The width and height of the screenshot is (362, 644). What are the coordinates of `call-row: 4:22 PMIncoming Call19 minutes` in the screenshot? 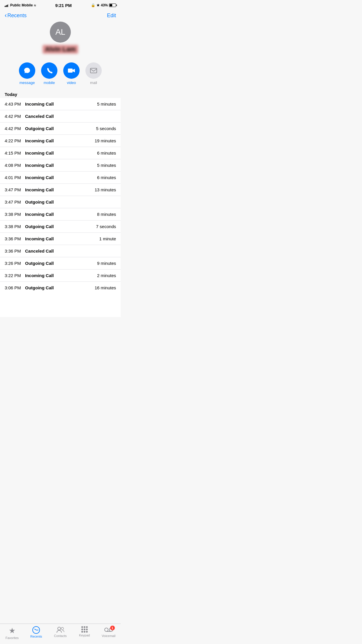 It's located at (60, 141).